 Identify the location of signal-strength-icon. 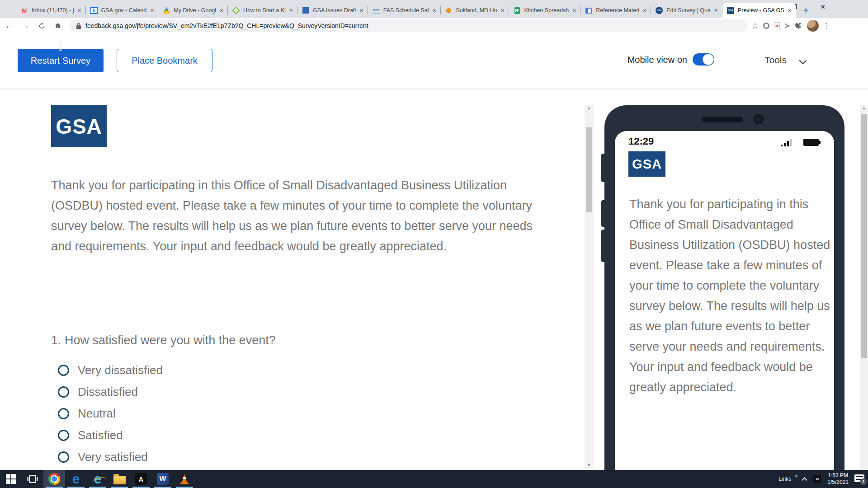
(788, 143).